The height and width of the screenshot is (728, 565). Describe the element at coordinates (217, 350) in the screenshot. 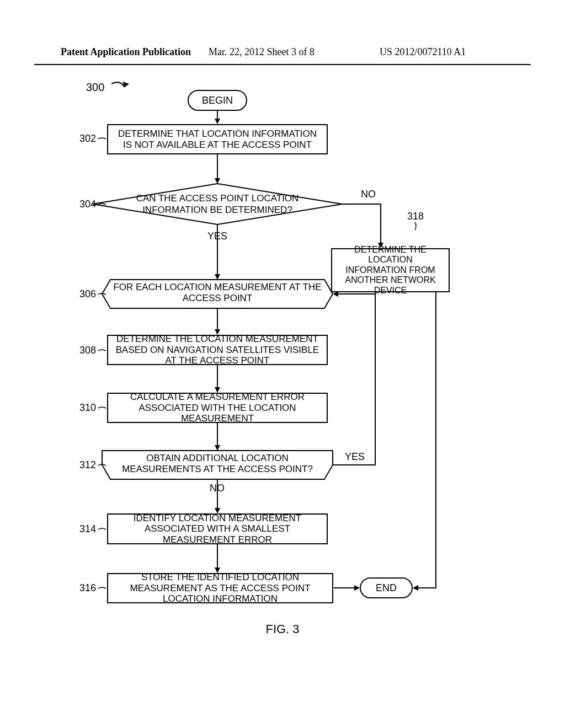

I see `step-308-box: DETERMINE THE LOCATION MEASUREMENT BASED…` at that location.